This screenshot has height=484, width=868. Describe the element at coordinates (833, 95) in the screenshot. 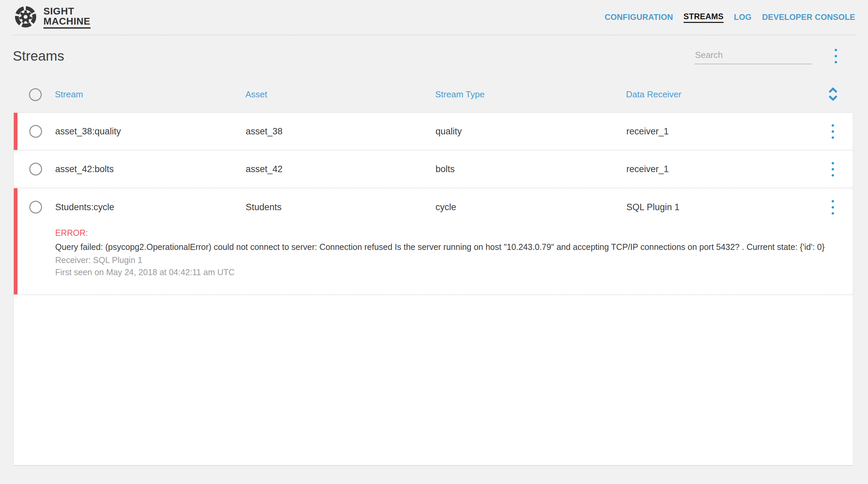

I see `sort-button` at that location.